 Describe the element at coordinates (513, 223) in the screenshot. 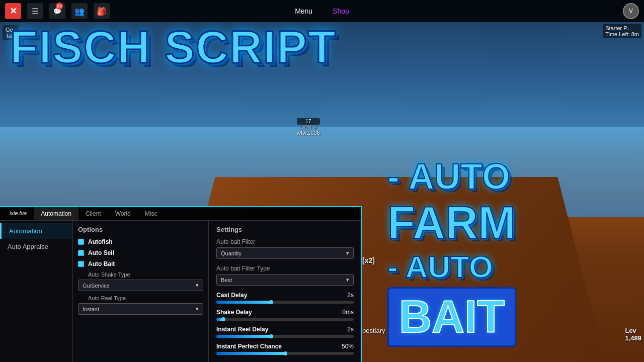

I see `farm-line: FARM` at that location.